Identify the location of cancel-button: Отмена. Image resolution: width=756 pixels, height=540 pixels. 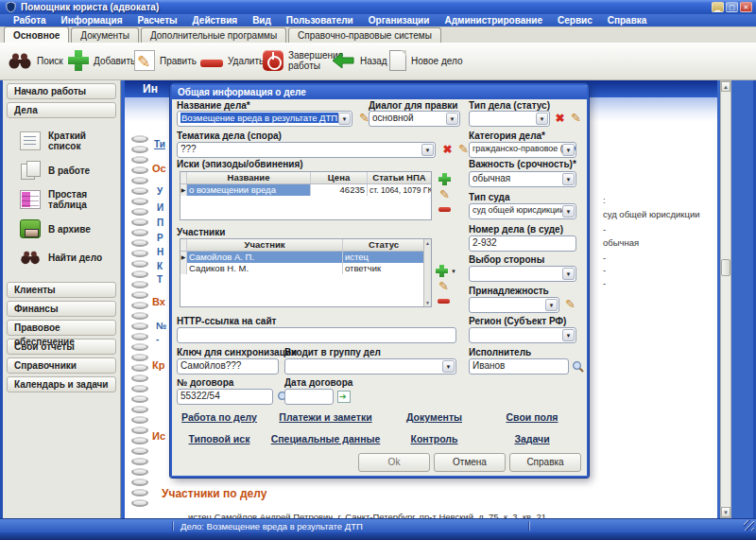
(470, 462).